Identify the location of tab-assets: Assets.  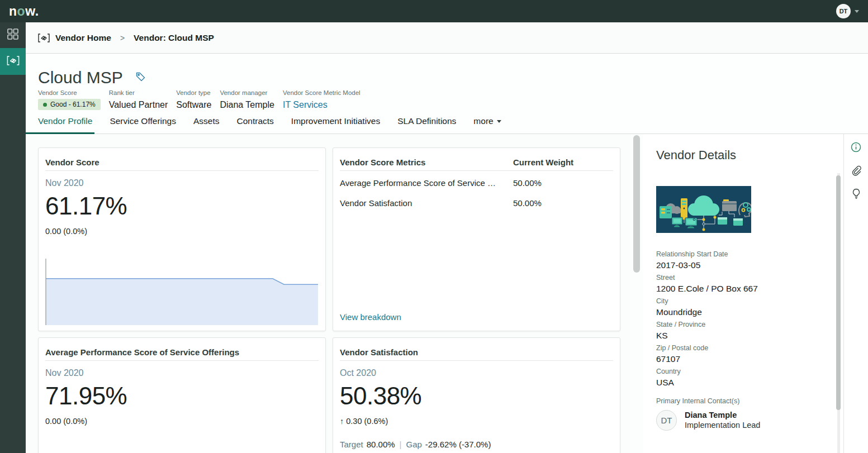
(207, 125).